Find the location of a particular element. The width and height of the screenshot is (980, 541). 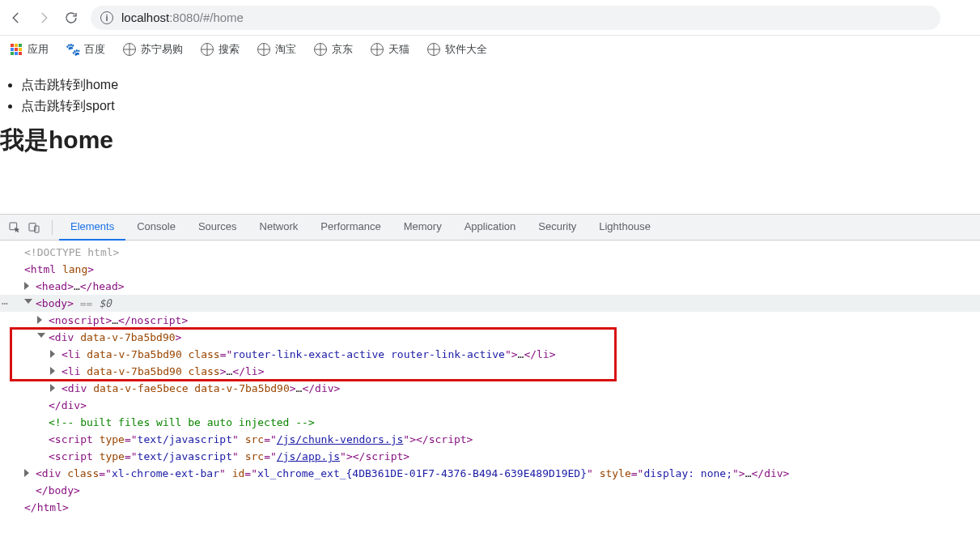

dom-line: <!-- built files will be auto injected -… is located at coordinates (490, 423).